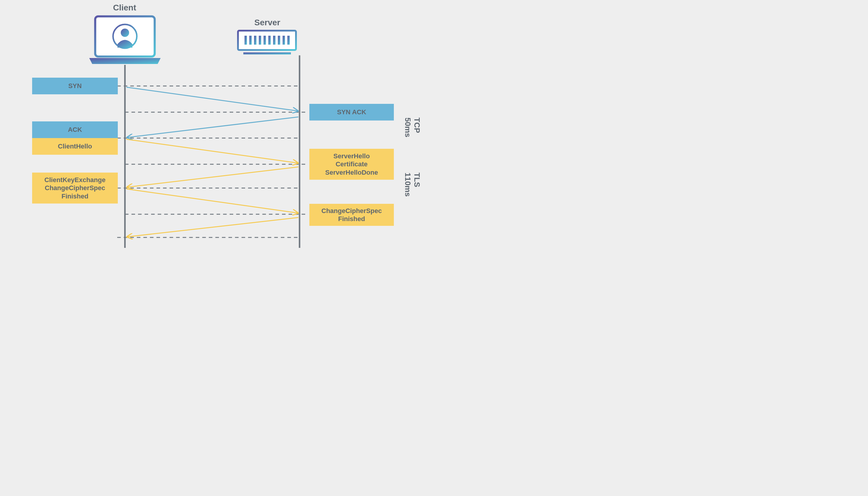  Describe the element at coordinates (212, 201) in the screenshot. I see `arrow-clientkey` at that location.